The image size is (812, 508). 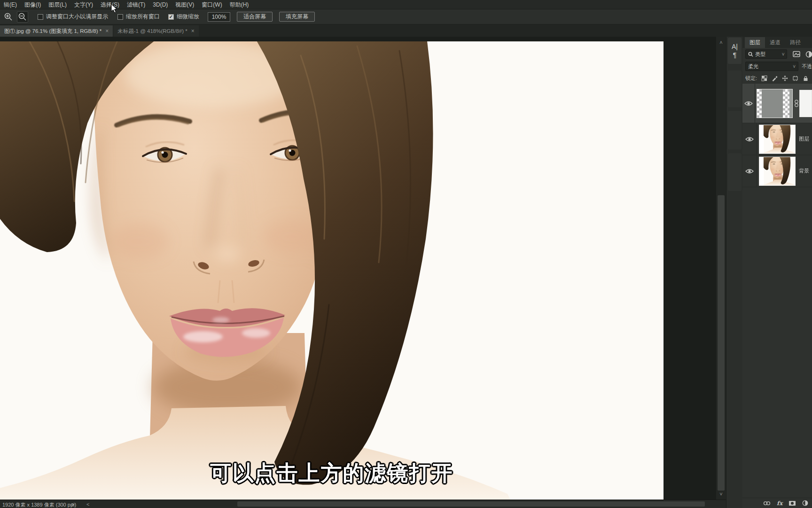 I want to click on blend-mode-select: 柔光 ˅, so click(x=772, y=66).